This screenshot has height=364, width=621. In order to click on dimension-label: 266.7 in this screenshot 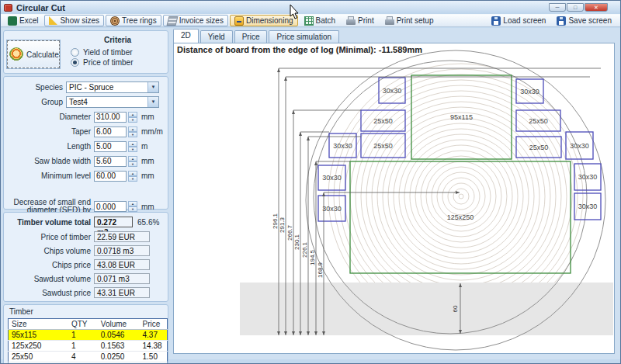, I will do `click(290, 233)`.